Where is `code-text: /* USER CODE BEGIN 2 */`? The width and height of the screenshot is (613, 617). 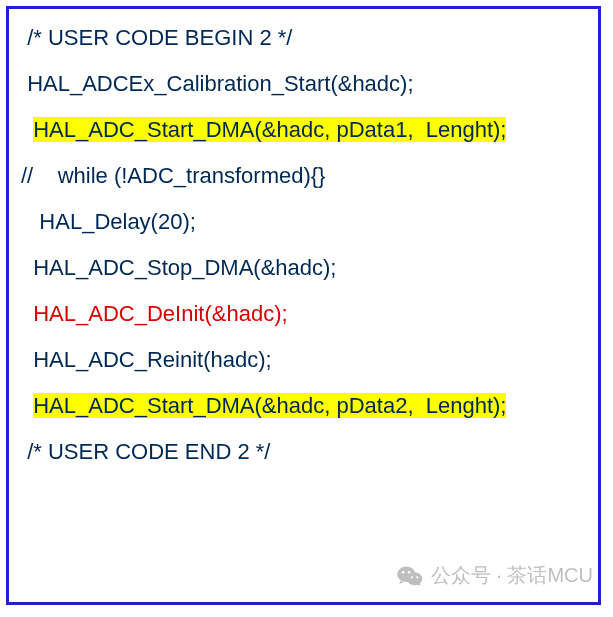
code-text: /* USER CODE BEGIN 2 */ is located at coordinates (160, 38).